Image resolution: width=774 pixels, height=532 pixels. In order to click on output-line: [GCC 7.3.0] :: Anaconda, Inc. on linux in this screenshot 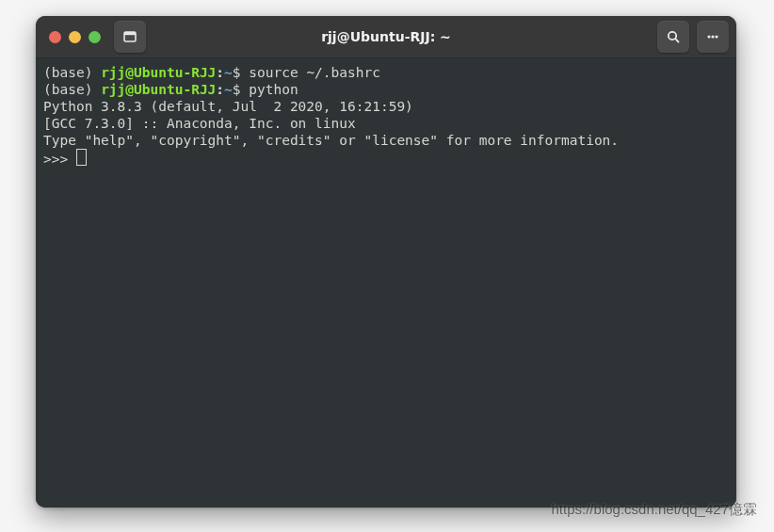, I will do `click(200, 123)`.